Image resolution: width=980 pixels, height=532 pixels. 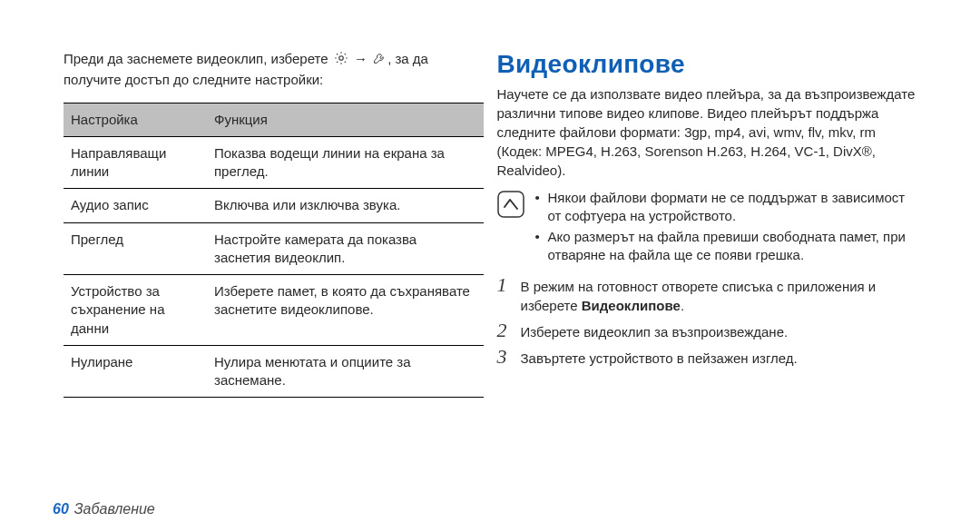 What do you see at coordinates (274, 205) in the screenshot?
I see `table-row: Аудио запис Включва или изключва звука.` at bounding box center [274, 205].